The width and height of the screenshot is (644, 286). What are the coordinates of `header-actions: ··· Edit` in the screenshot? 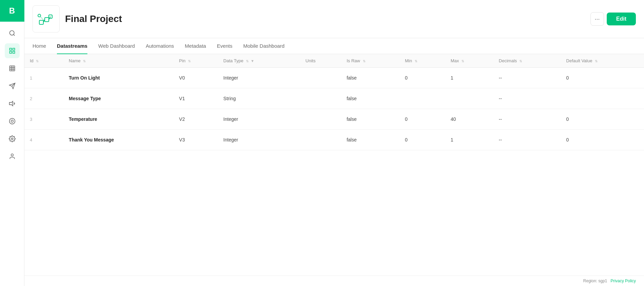 It's located at (613, 19).